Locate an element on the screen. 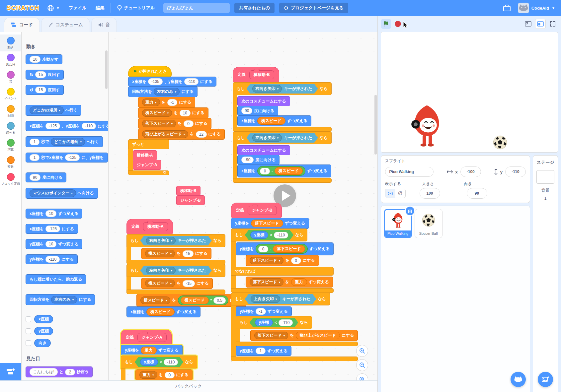  canvas-scrollbar is located at coordinates (376, 125).